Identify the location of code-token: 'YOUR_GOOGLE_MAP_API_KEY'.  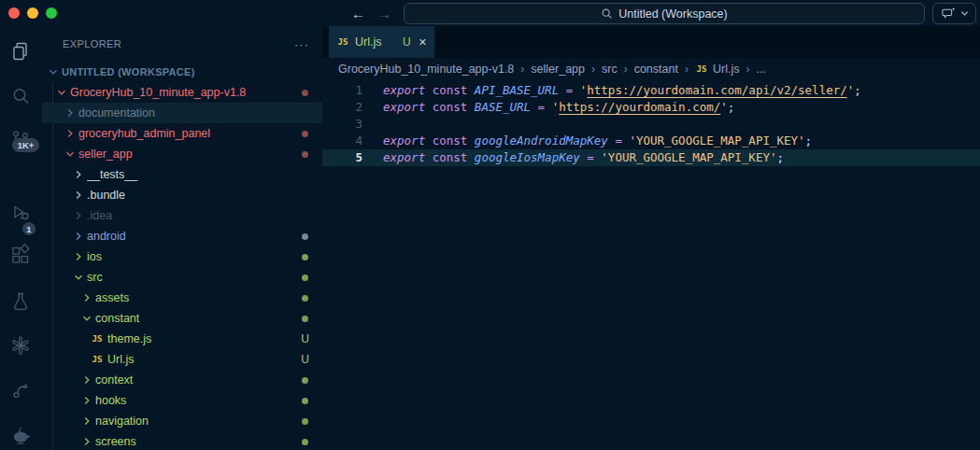
(717, 140).